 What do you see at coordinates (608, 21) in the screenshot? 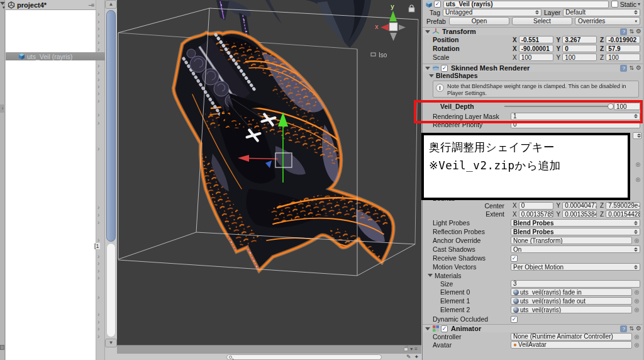
I see `prefab-overrides-dropdown: Overrides▾` at bounding box center [608, 21].